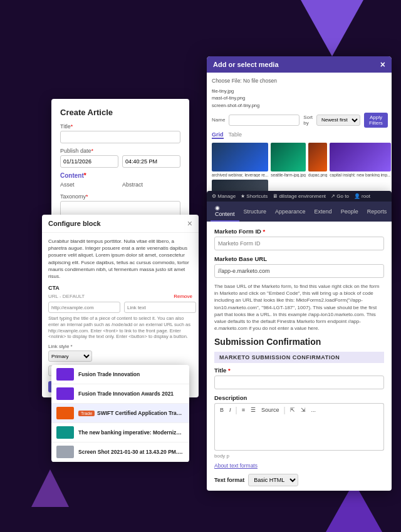 Image resolution: width=401 pixels, height=532 pixels. I want to click on title-input, so click(120, 137).